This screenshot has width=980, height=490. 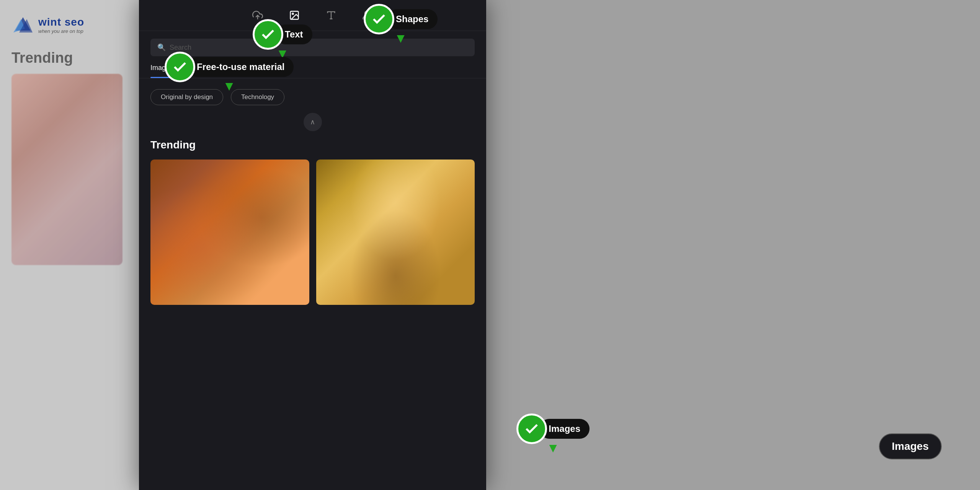 What do you see at coordinates (312, 145) in the screenshot?
I see `trending-title: Trending` at bounding box center [312, 145].